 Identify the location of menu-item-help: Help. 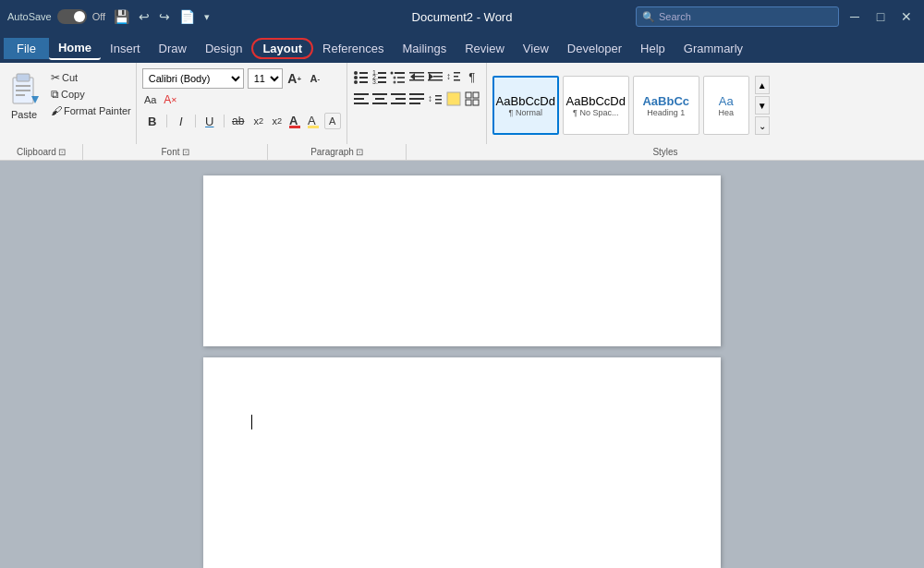
(652, 48).